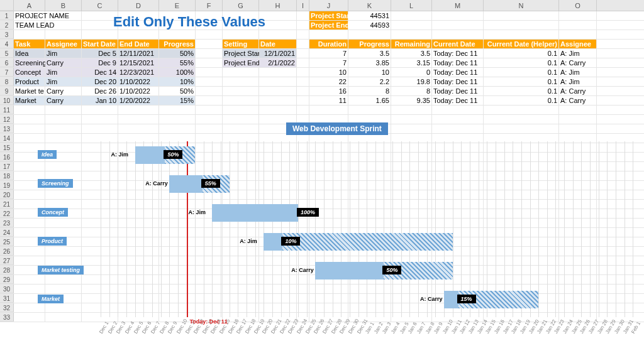  What do you see at coordinates (303, 5) in the screenshot?
I see `col-header-I: I` at bounding box center [303, 5].